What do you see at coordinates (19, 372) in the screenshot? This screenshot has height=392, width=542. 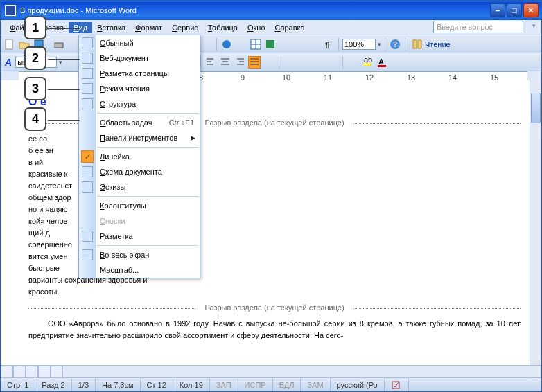 I see `web-view-button` at bounding box center [19, 372].